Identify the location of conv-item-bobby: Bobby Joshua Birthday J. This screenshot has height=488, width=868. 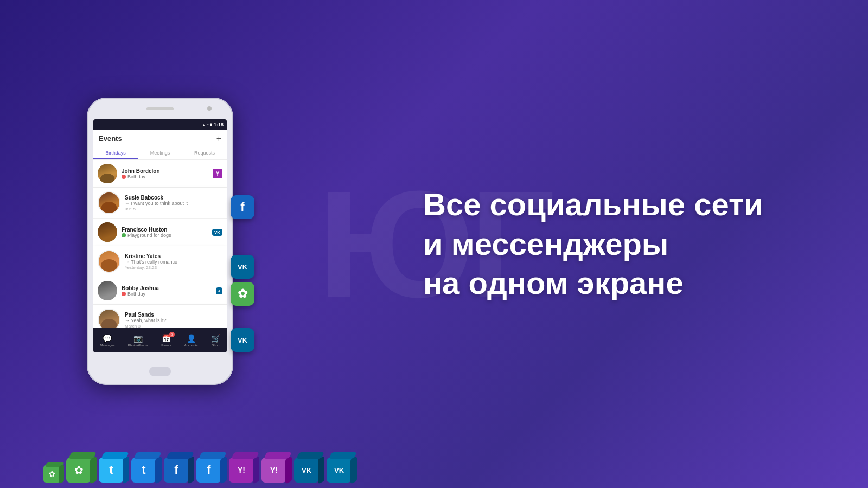
(160, 291).